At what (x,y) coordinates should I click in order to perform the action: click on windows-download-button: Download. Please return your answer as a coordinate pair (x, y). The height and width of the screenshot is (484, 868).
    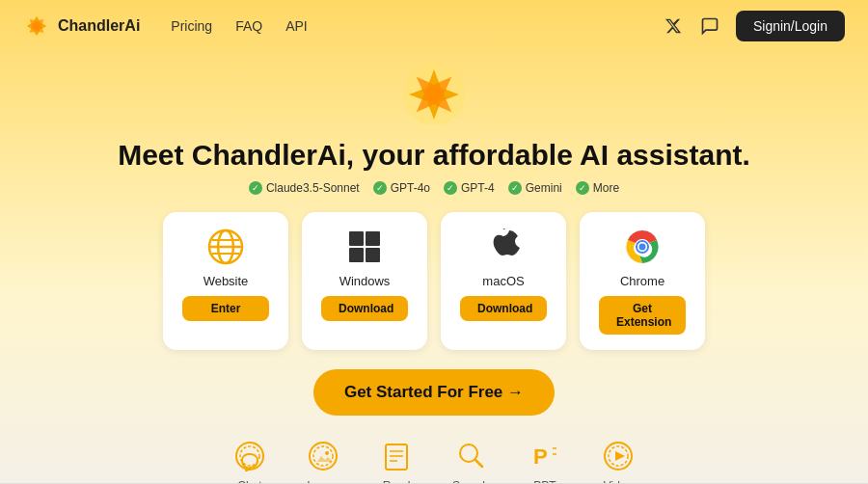
    Looking at the image, I should click on (365, 309).